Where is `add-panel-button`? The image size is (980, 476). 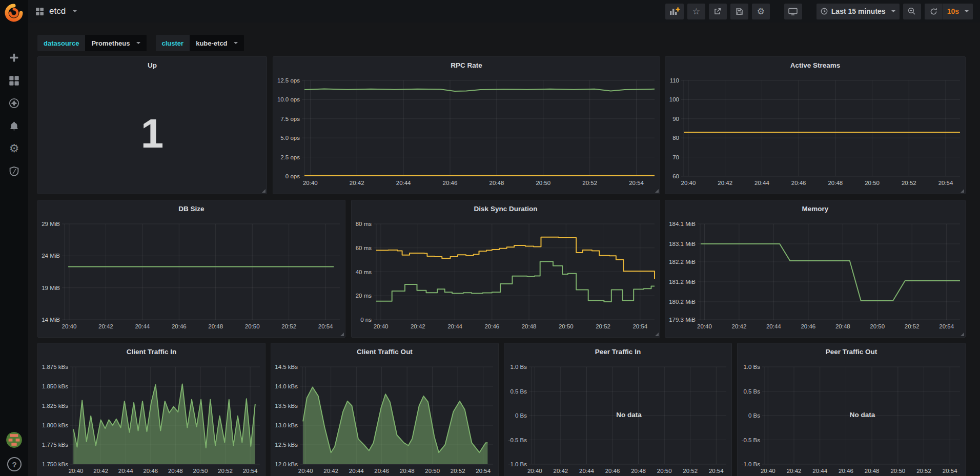
add-panel-button is located at coordinates (675, 11).